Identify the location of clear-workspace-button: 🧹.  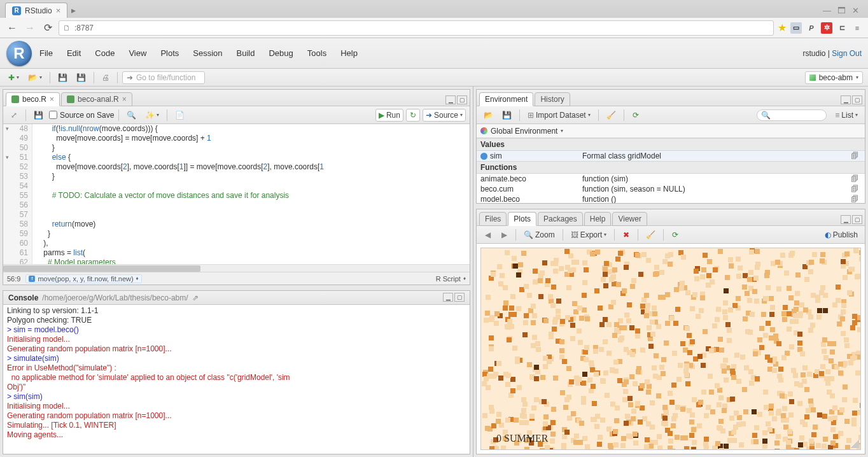
(611, 115).